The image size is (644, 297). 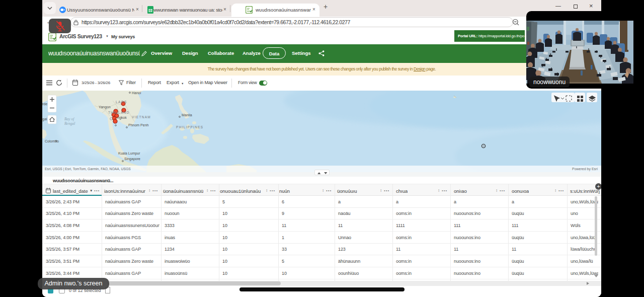 I want to click on svg-text: Kuala Lumpur, so click(x=129, y=154).